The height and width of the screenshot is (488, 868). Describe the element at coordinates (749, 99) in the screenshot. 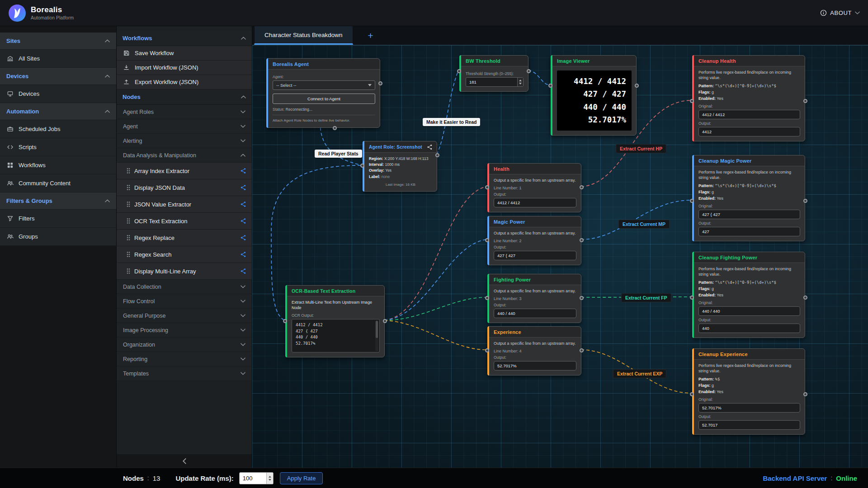

I see `node-cleanup-health: Cleanup Health Performs live regex-based…` at that location.